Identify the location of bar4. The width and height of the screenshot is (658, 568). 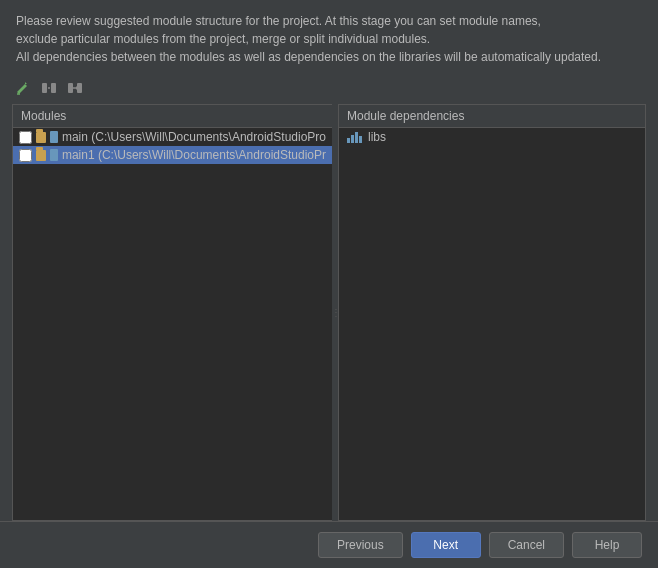
(360, 140).